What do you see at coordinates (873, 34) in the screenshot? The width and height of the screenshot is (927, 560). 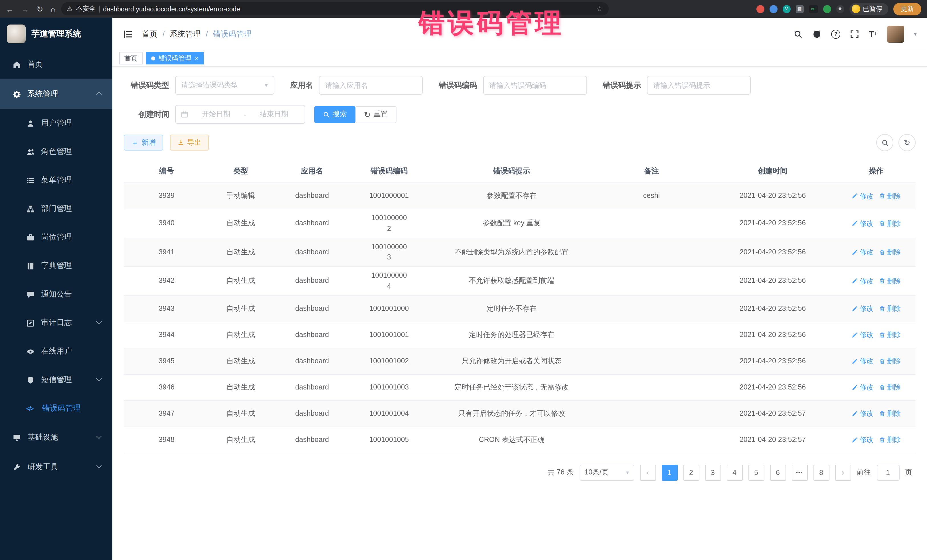 I see `font-size-icon: TT` at bounding box center [873, 34].